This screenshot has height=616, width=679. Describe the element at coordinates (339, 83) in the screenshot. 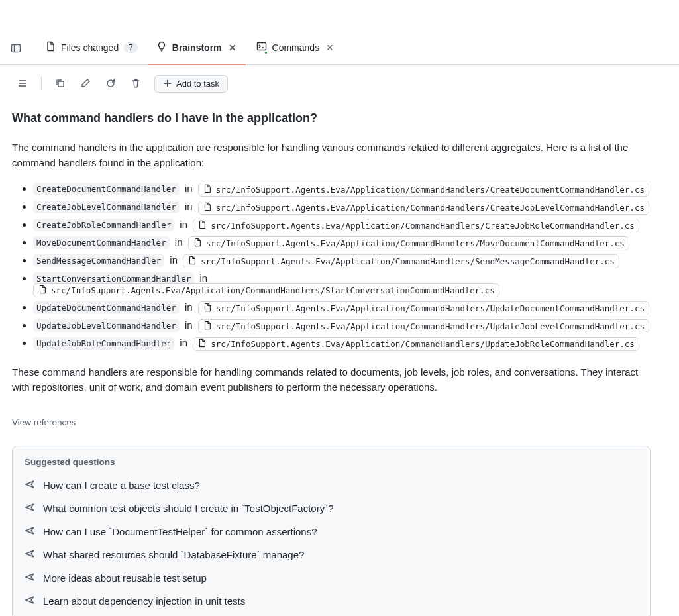

I see `toolbar: Add to task` at that location.